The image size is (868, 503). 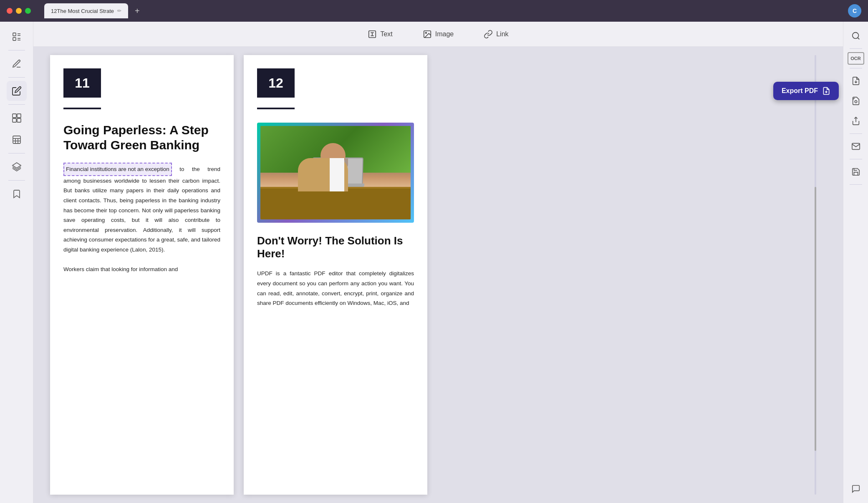 I want to click on page-number-11: 11, so click(x=82, y=83).